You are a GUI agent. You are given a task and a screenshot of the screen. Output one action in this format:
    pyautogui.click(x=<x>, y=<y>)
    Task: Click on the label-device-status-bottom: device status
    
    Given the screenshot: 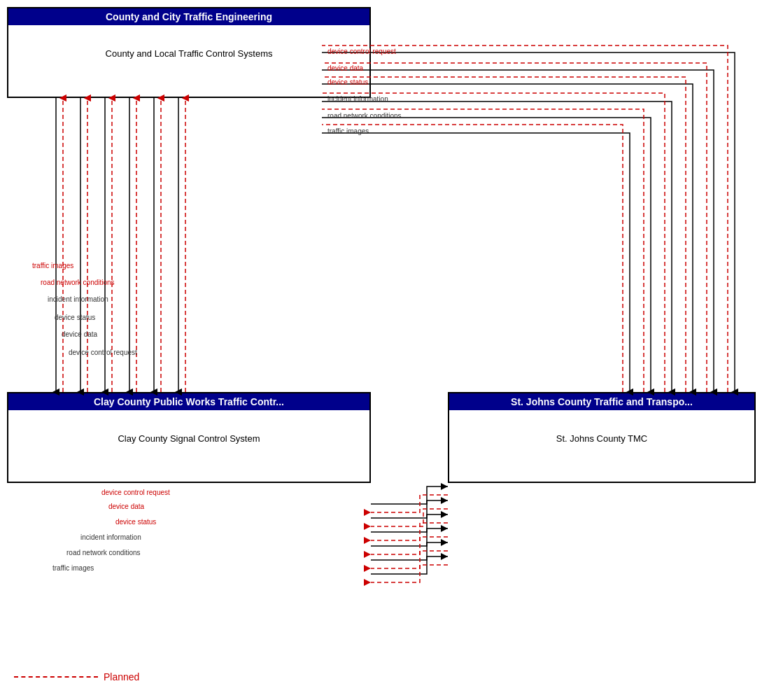 What is the action you would take?
    pyautogui.click(x=136, y=522)
    